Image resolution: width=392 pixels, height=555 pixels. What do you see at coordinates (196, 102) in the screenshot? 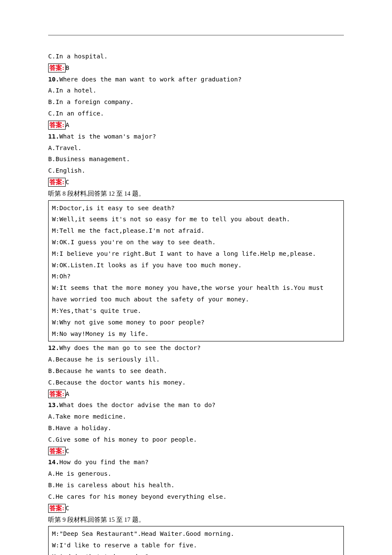
I see `q10-option-b: B.In a foreign company.` at bounding box center [196, 102].